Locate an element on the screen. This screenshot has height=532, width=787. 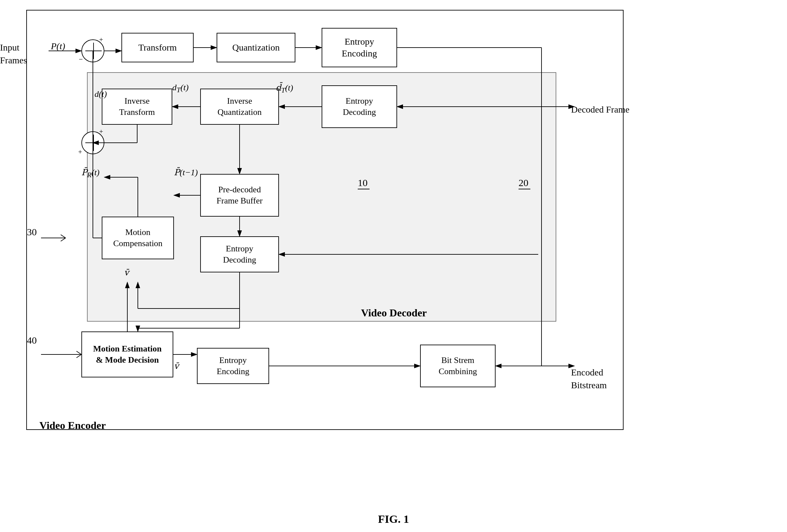
ref-30: 30 is located at coordinates (32, 232).